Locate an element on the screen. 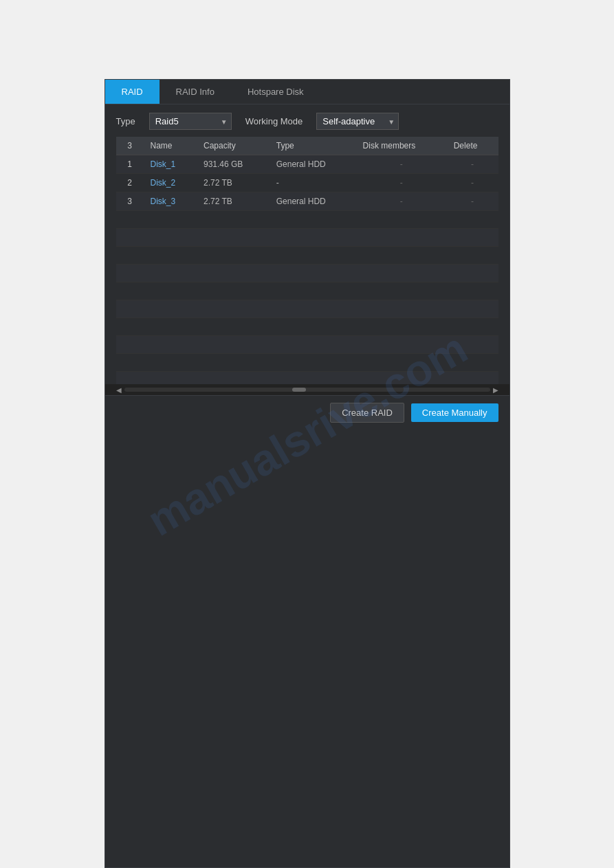 Image resolution: width=614 pixels, height=868 pixels. cell-name: Disk_3 is located at coordinates (171, 202).